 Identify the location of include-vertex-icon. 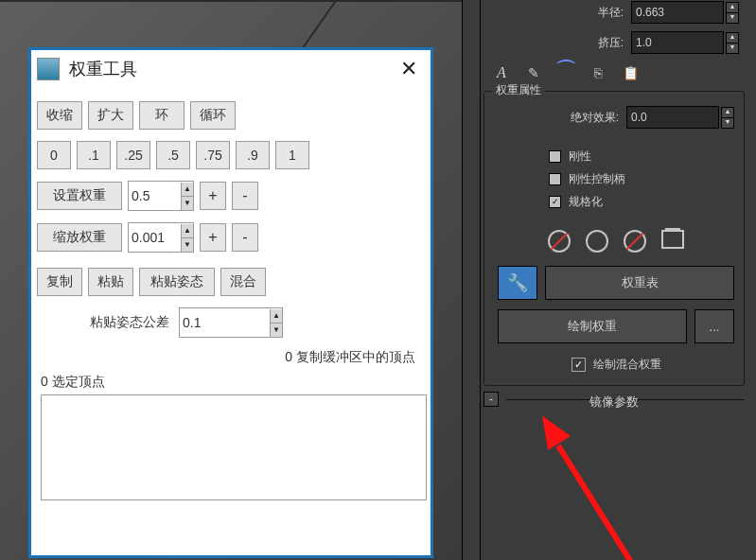
(597, 241).